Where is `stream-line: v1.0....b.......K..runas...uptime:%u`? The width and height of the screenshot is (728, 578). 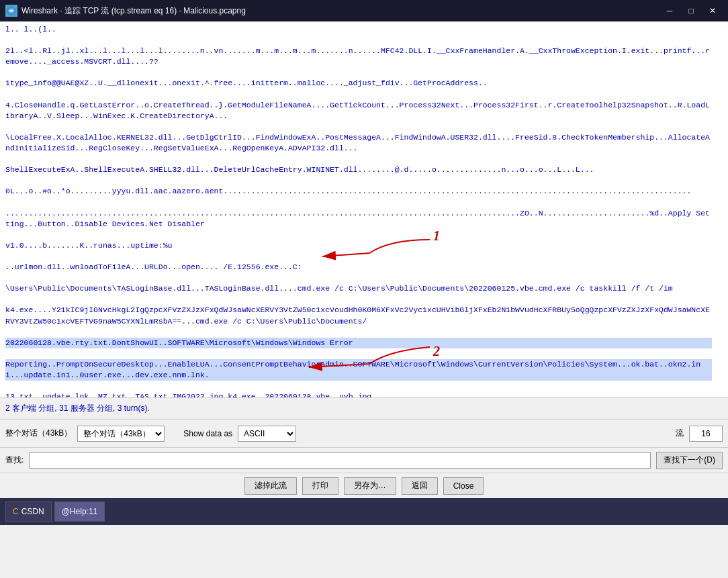
stream-line: v1.0....b.......K..runas...uptime:%u is located at coordinates (359, 246).